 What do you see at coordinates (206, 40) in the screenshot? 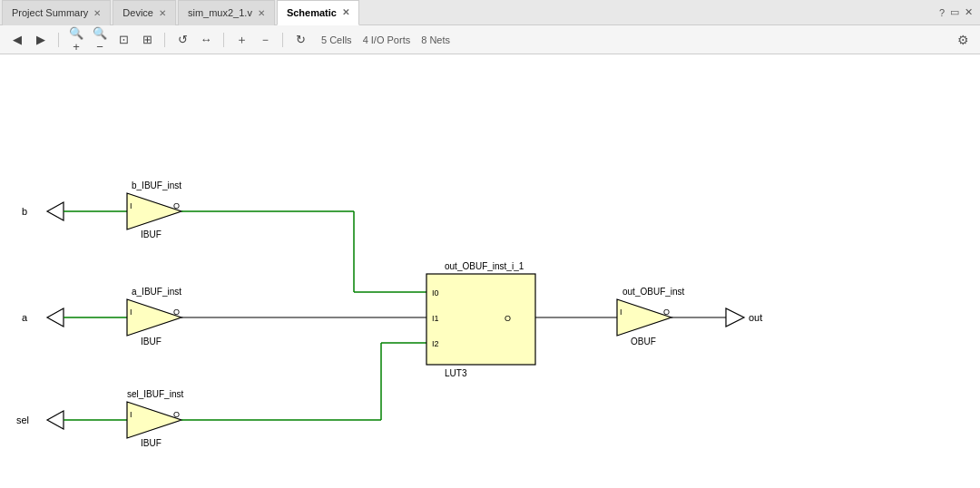
I see `flip-button: ↔` at bounding box center [206, 40].